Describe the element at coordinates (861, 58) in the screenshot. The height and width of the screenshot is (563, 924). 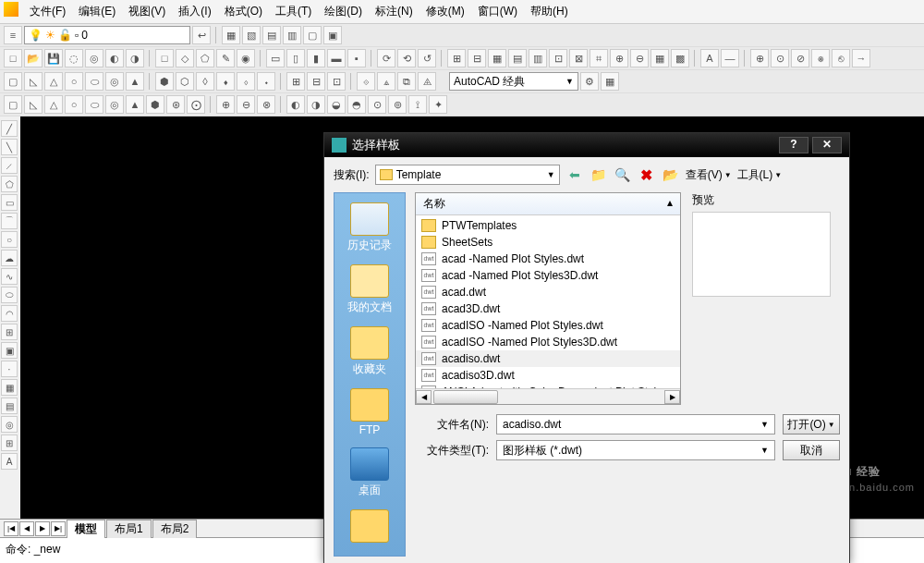
I see `tool-icon: →` at that location.